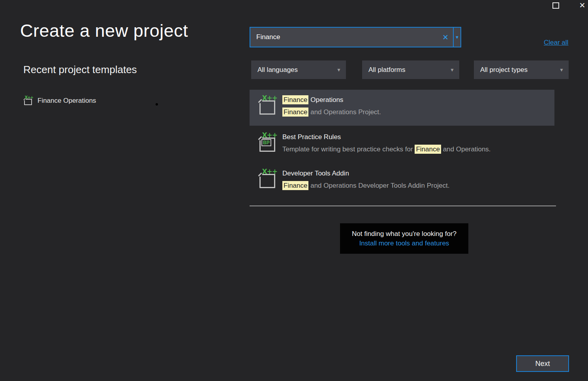 The image size is (588, 381). I want to click on close-button: ✕, so click(582, 5).